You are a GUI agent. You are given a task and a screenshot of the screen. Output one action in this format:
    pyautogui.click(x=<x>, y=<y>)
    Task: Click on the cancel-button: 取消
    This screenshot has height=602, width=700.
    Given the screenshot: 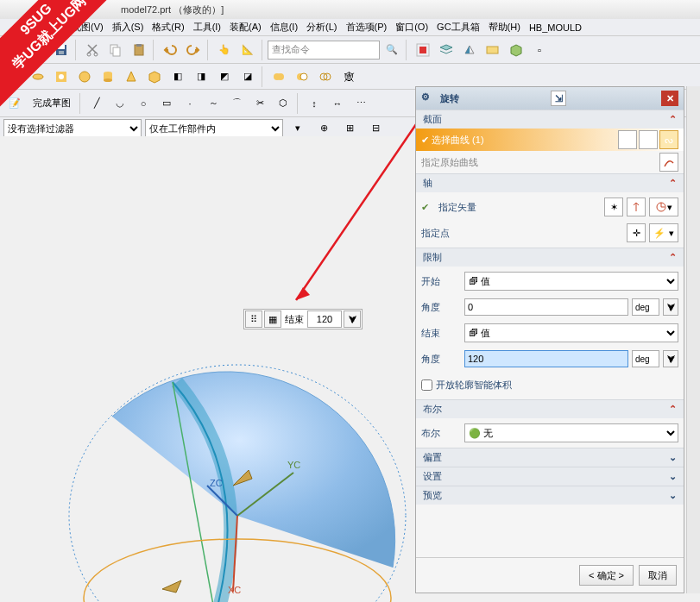 What is the action you would take?
    pyautogui.click(x=658, y=575)
    